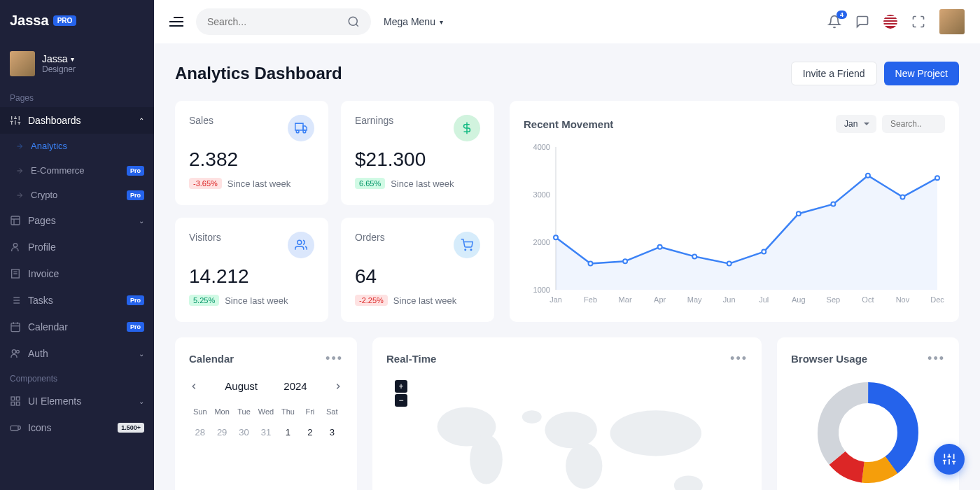 The width and height of the screenshot is (980, 490). I want to click on svg-text: Apr, so click(659, 300).